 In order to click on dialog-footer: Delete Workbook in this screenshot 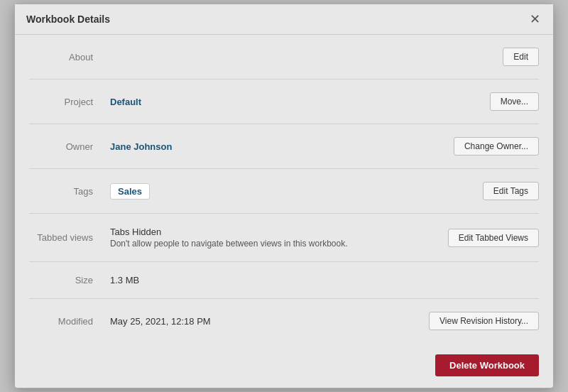, I will do `click(284, 365)`.